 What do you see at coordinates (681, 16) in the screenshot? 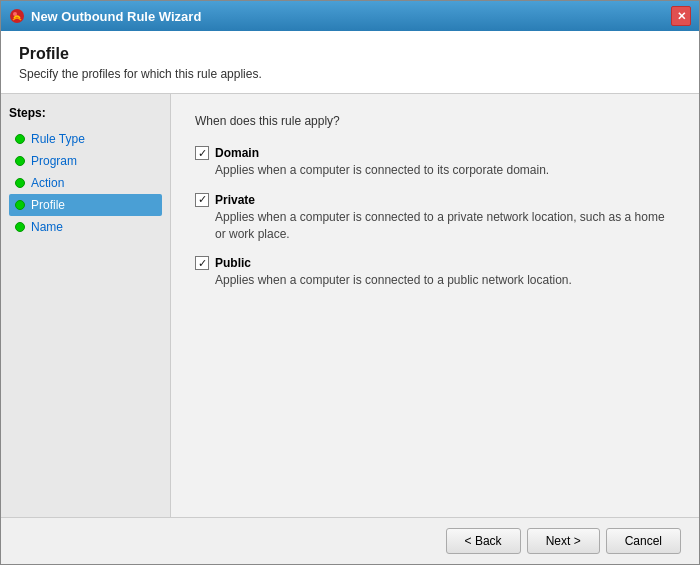
I see `close-button: ✕` at bounding box center [681, 16].